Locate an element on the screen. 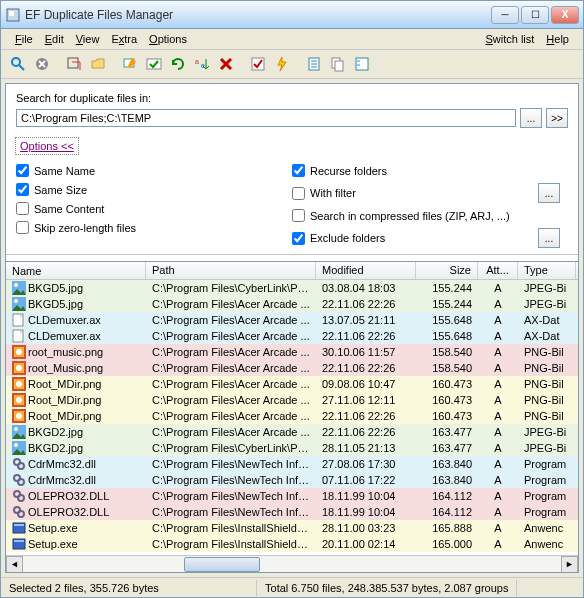  maximize-button: ☐ is located at coordinates (535, 15).